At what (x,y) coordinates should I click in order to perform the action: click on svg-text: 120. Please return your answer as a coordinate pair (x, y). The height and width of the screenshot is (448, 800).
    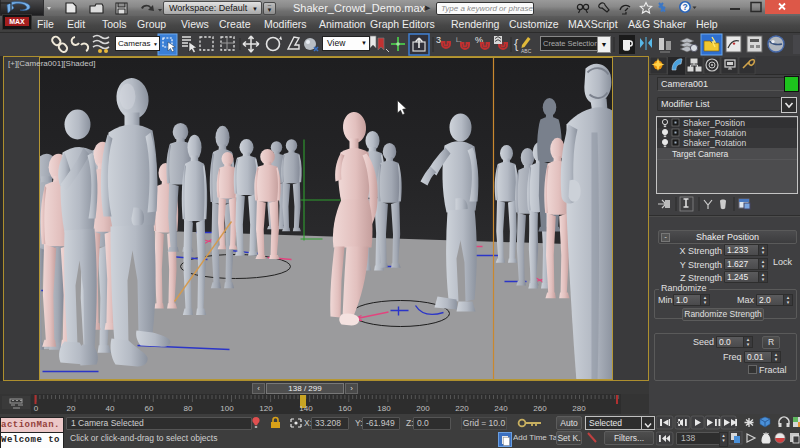
    Looking at the image, I should click on (266, 408).